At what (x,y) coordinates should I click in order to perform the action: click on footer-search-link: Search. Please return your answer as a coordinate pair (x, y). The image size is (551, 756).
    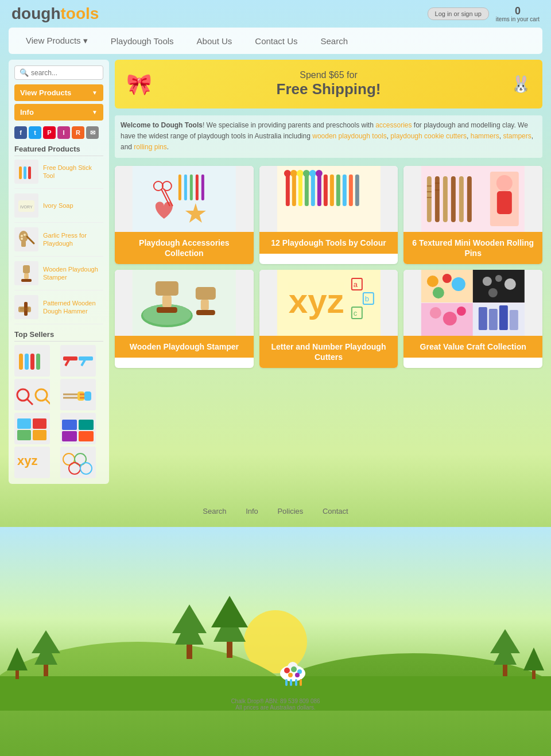
    Looking at the image, I should click on (215, 511).